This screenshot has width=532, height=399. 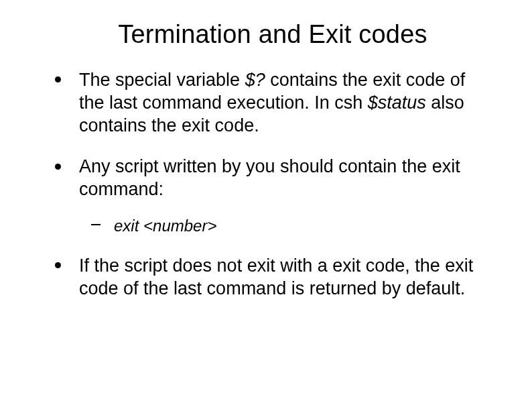 What do you see at coordinates (165, 225) in the screenshot?
I see `sub-bullet-text: exit <number>` at bounding box center [165, 225].